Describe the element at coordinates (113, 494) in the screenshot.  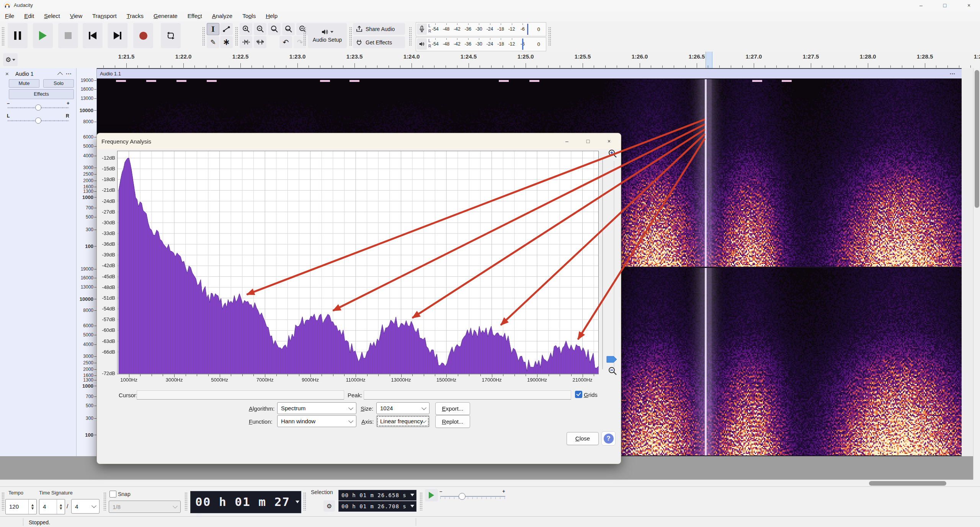
I see `snap-checkbox` at that location.